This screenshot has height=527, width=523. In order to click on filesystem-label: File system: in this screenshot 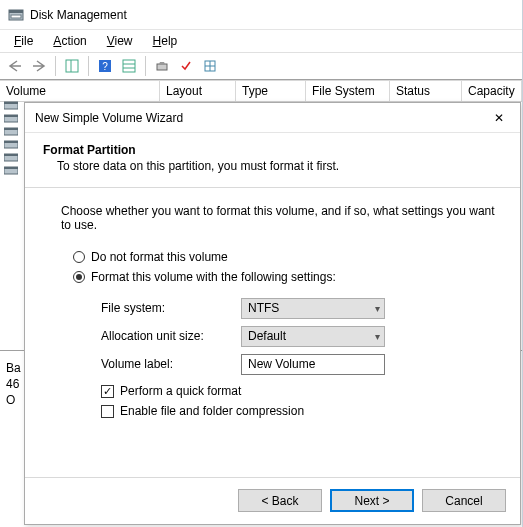, I will do `click(171, 308)`.